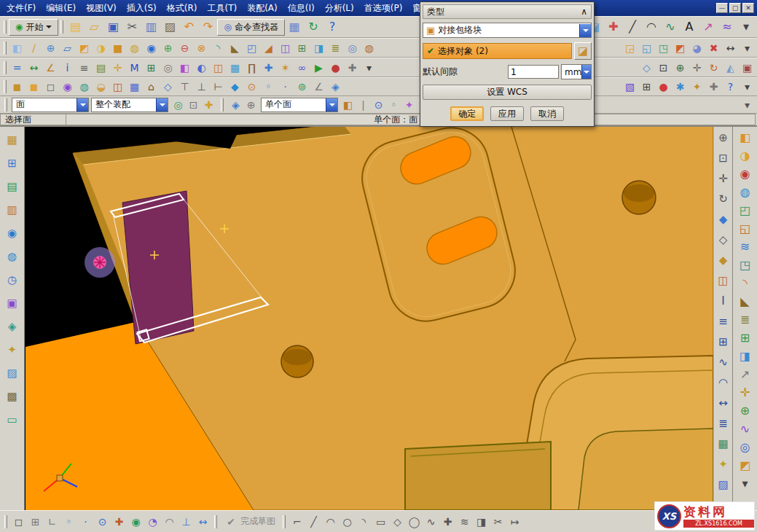 The width and height of the screenshot is (757, 532). What do you see at coordinates (67, 48) in the screenshot?
I see `sketch-icon: ▱` at bounding box center [67, 48].